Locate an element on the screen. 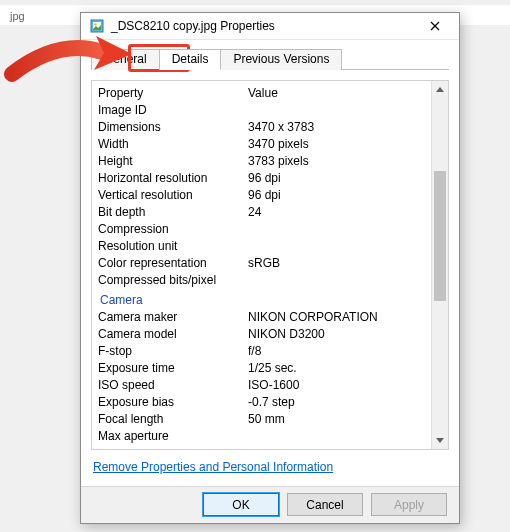 The height and width of the screenshot is (532, 510). dialog-title: _DSC8210 copy.jpg Properties is located at coordinates (265, 26).